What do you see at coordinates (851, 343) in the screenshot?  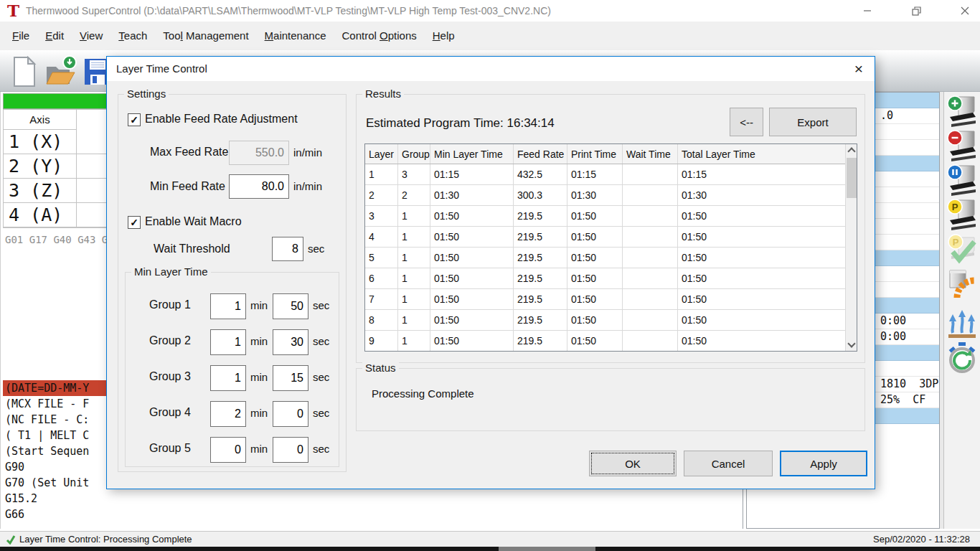 I see `scroll-down-icon` at bounding box center [851, 343].